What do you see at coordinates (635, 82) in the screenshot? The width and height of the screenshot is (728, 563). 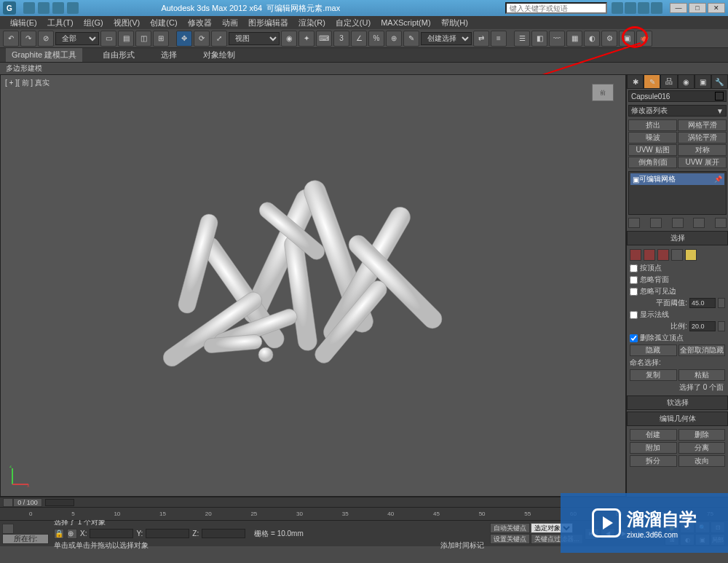 I see `create-tab-icon: ✱` at bounding box center [635, 82].